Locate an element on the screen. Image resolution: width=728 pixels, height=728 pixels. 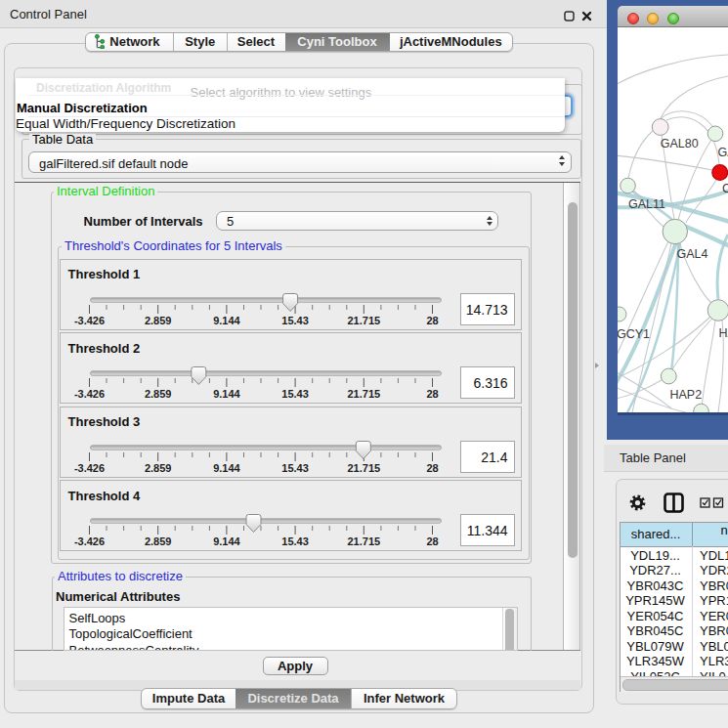
svg-text: GAL is located at coordinates (723, 152).